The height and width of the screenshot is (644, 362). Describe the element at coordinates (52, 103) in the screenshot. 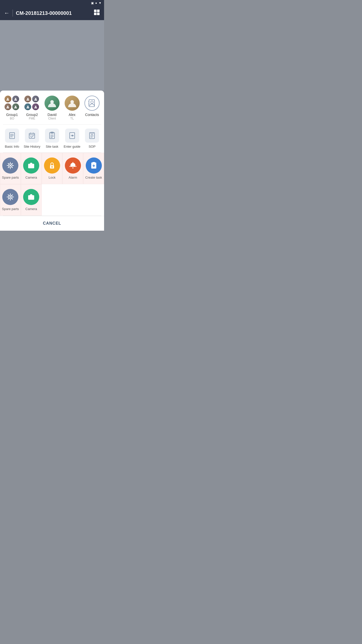

I see `david-avatar` at that location.